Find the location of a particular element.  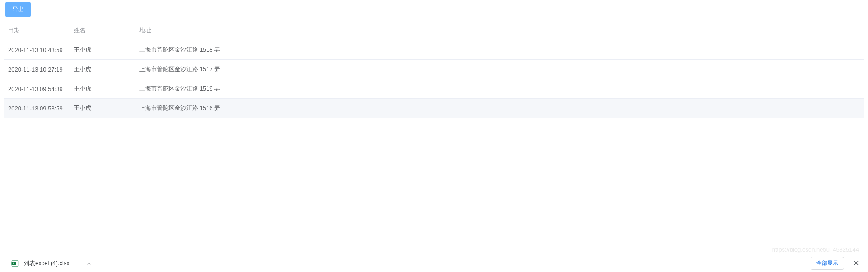

download-bar: 列表excel (4).xlsx ︿ 全部显示 ✕ is located at coordinates (434, 263).